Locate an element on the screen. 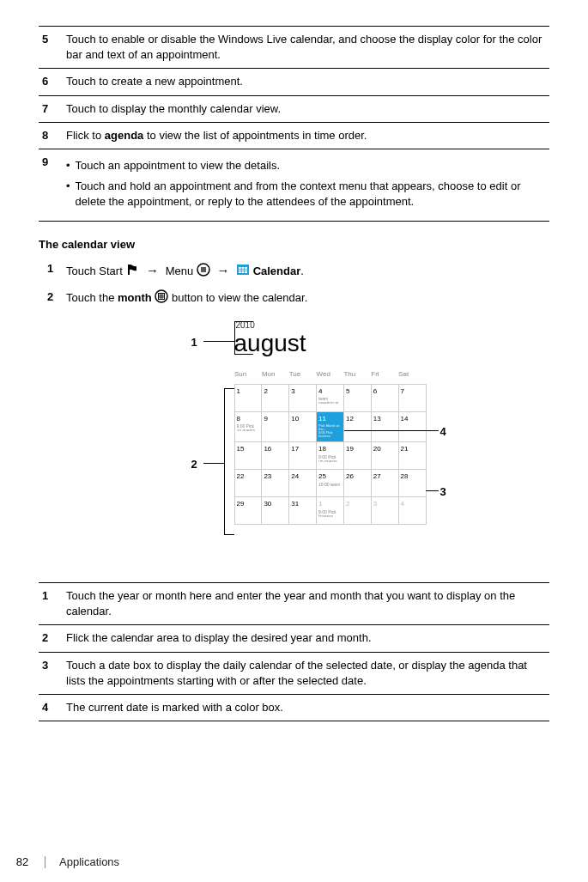 The image size is (588, 882). day-cell: 189:00 Pick up guests is located at coordinates (330, 456).